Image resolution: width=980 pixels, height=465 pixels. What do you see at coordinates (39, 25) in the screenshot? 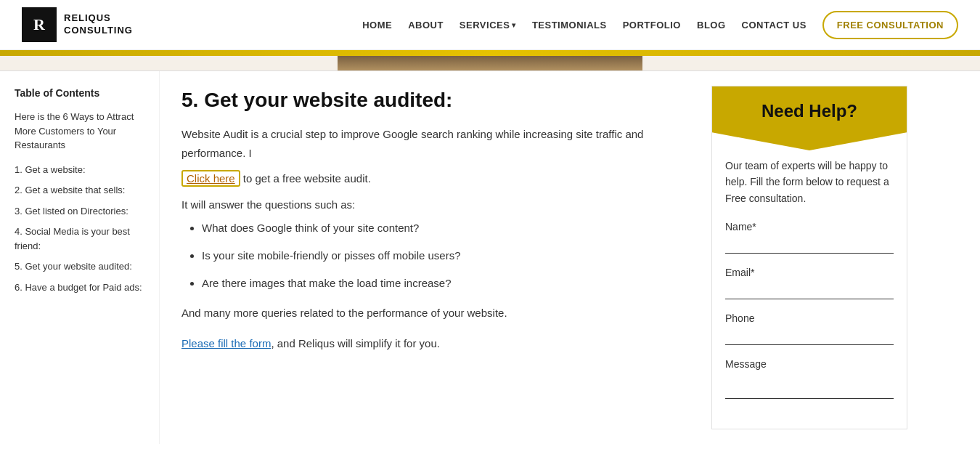
I see `logo-icon: R` at bounding box center [39, 25].